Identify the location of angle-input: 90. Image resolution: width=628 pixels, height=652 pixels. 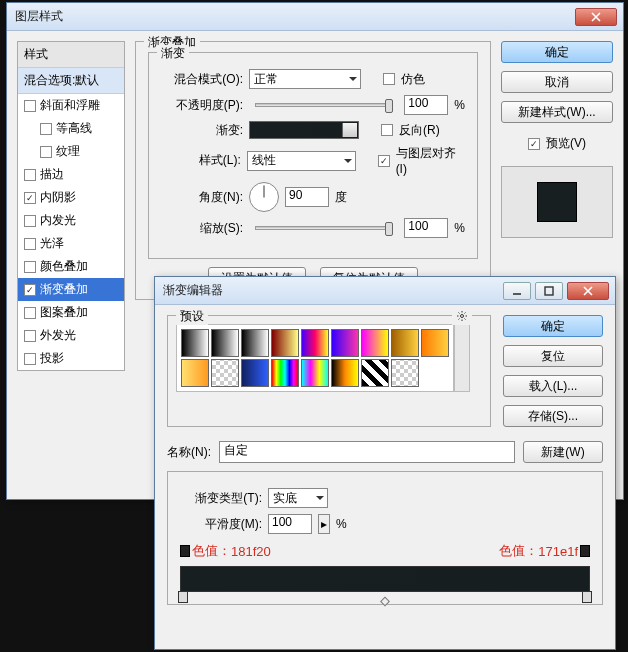
(307, 197).